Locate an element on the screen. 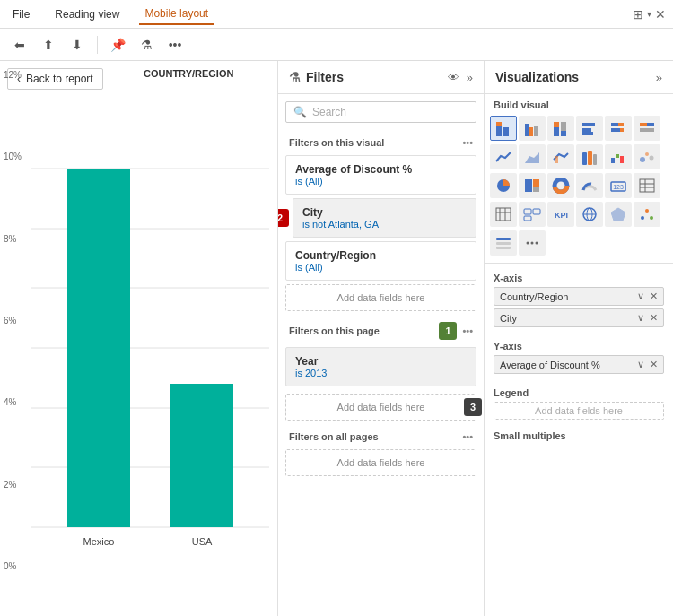 This screenshot has height=616, width=673. viz-icons-row-3: 123 is located at coordinates (579, 187).